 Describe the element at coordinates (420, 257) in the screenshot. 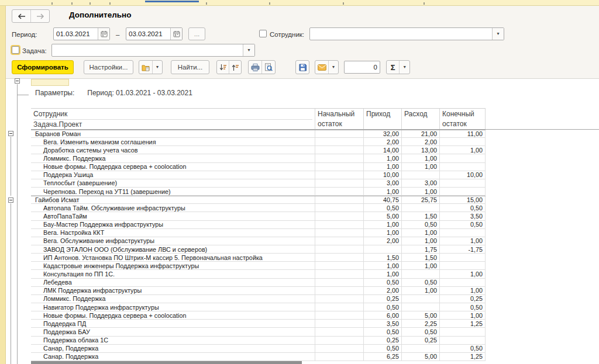

I see `row-expense-cell: 1,50` at that location.